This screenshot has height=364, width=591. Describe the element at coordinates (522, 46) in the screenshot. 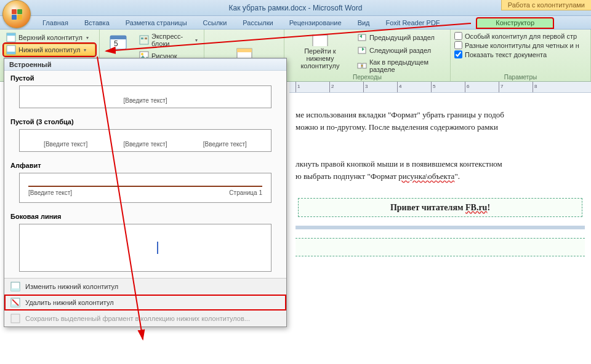

I see `different-oddeven-label: Разные колонтитулы для четных и н` at that location.